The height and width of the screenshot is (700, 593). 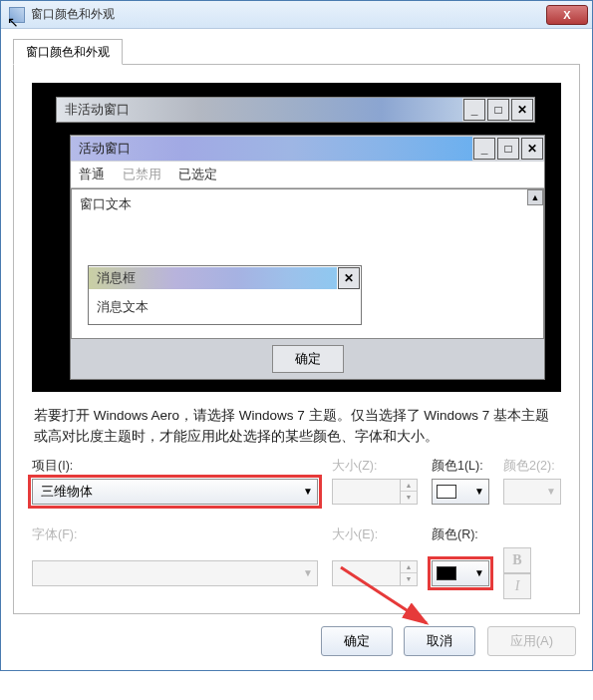 I want to click on active-titlebar: 活动窗口 _ □ ✕, so click(x=307, y=149).